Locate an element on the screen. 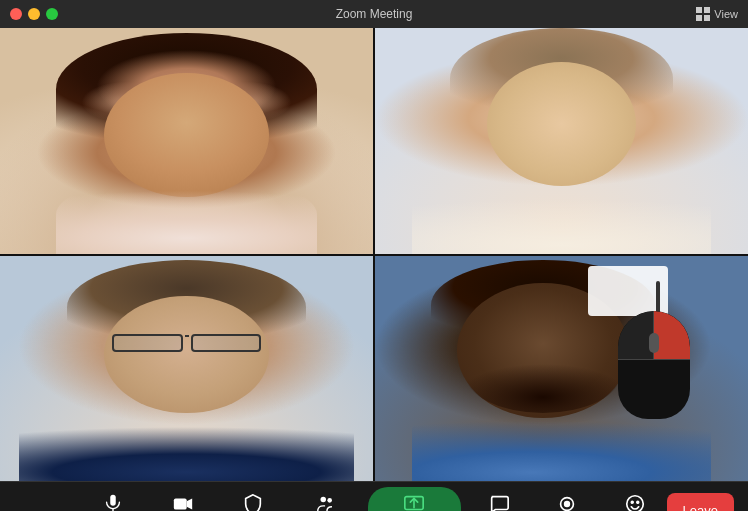  leave-button: Leave is located at coordinates (700, 502).